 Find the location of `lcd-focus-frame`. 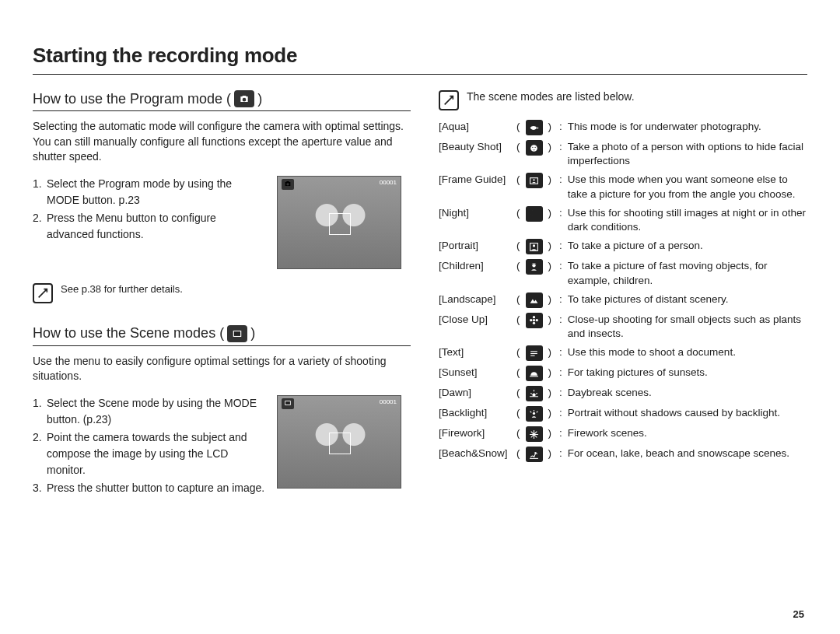

lcd-focus-frame is located at coordinates (340, 443).